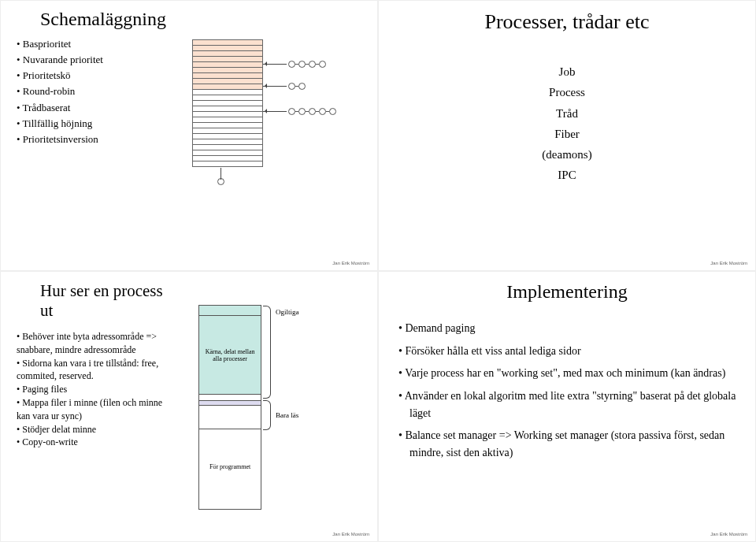 The image size is (756, 542). I want to click on brace-label: Bara läs, so click(287, 415).